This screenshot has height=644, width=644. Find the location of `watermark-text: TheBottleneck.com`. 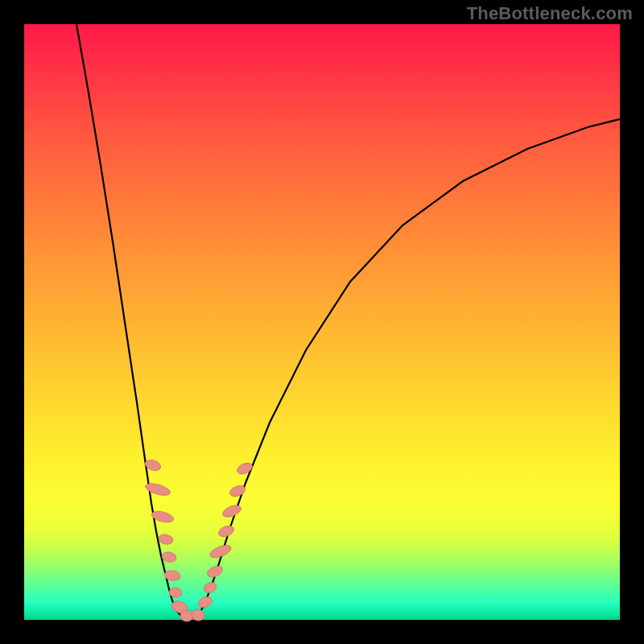

watermark-text: TheBottleneck.com is located at coordinates (550, 14).